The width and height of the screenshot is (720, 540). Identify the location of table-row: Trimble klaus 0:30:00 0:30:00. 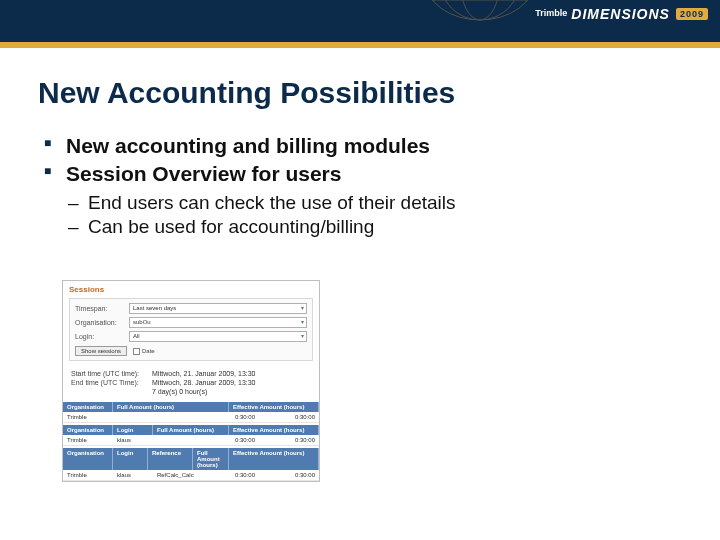
(191, 440).